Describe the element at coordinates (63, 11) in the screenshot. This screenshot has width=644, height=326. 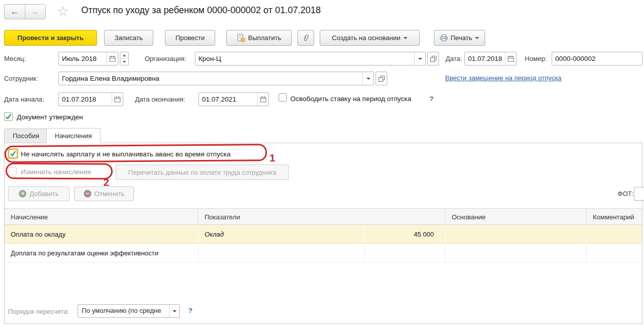
I see `favorites-star-icon: ☆` at that location.